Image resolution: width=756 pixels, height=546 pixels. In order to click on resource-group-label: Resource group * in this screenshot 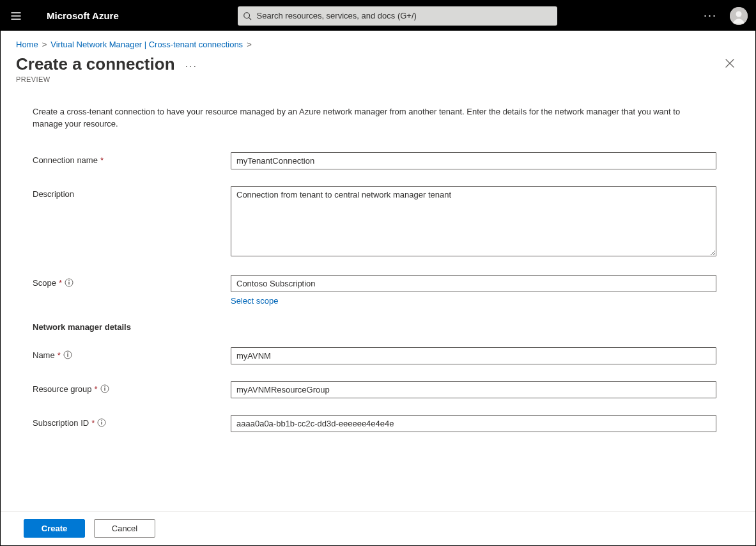, I will do `click(132, 387)`.